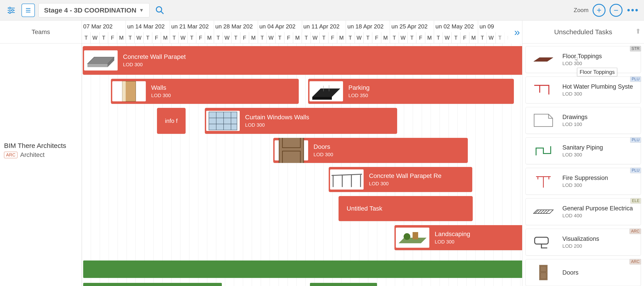 Image resolution: width=644 pixels, height=286 pixels. What do you see at coordinates (142, 11) in the screenshot?
I see `chevron-down-icon: ▼` at bounding box center [142, 11].